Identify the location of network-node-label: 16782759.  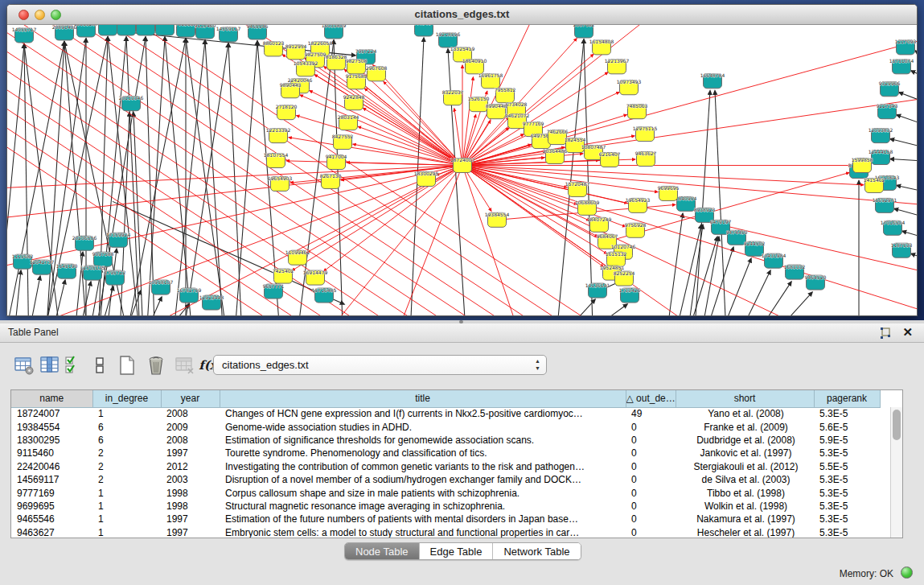
(190, 290).